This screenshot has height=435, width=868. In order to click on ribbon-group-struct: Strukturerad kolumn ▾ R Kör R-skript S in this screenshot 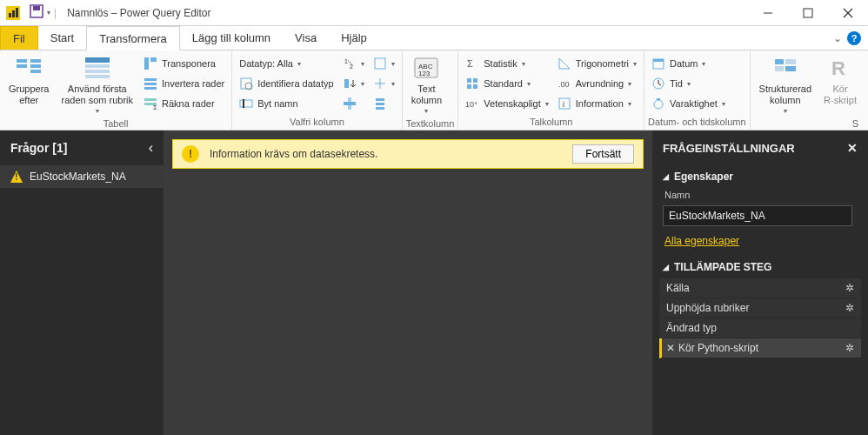, I will do `click(808, 90)`.